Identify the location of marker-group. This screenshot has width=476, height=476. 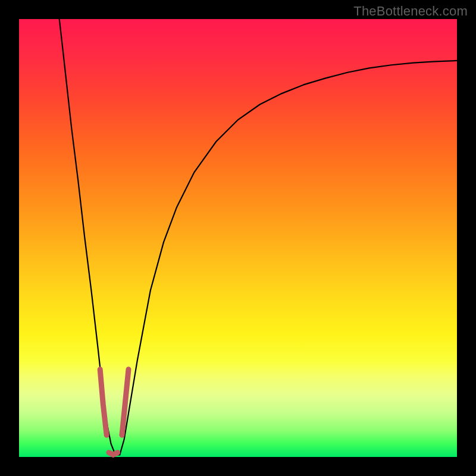
(114, 412).